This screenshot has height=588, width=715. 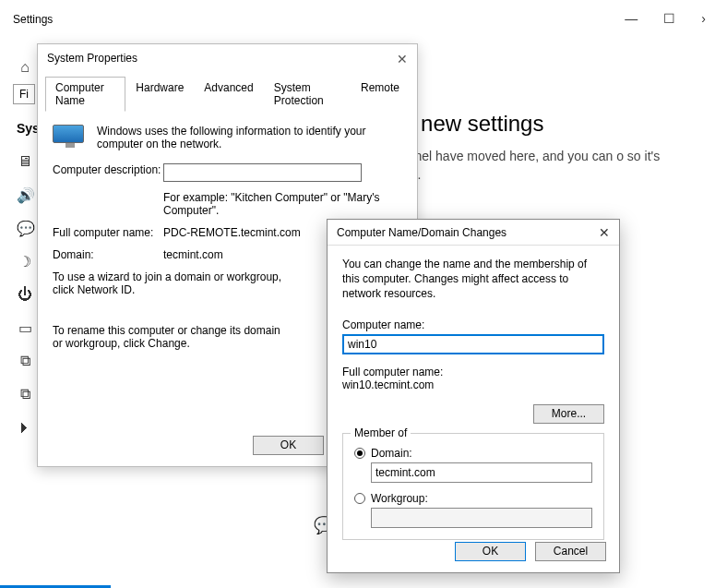 What do you see at coordinates (703, 18) in the screenshot?
I see `next-button: ›` at bounding box center [703, 18].